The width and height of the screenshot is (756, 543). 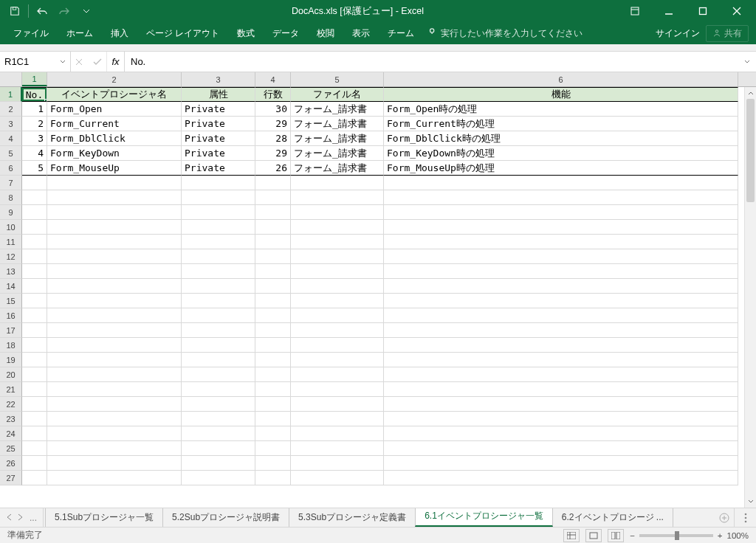 I want to click on cell: 機能, so click(x=561, y=94).